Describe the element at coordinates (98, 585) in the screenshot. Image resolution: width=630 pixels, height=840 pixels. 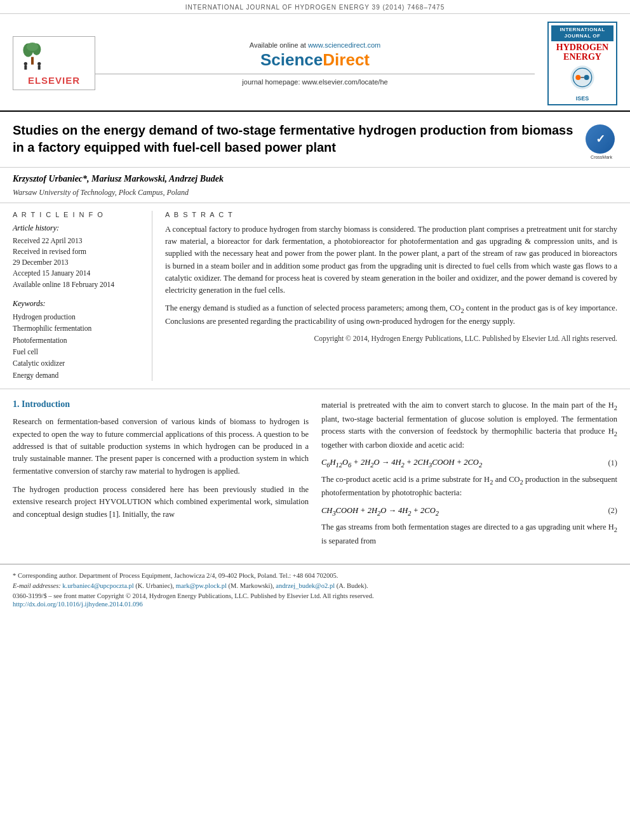
I see `email-link-1: k.urbaniec4@upcpoczta.pl` at that location.